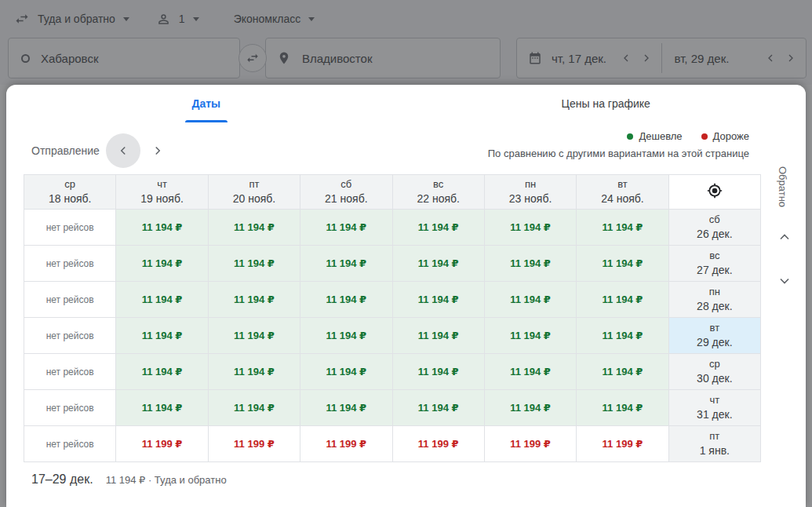 Image resolution: width=812 pixels, height=507 pixels. What do you see at coordinates (206, 104) in the screenshot?
I see `tab-dates: Даты` at bounding box center [206, 104].